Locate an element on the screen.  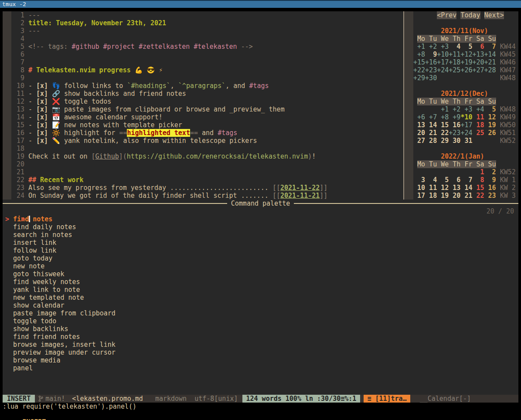
calendar-day: +26 is located at coordinates (467, 70).